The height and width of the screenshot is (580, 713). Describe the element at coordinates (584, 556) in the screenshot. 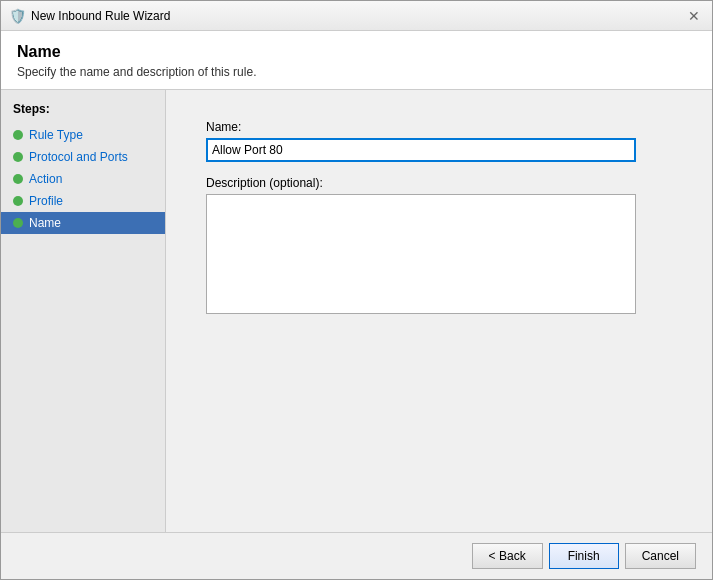

I see `finish-button: Finish` at that location.